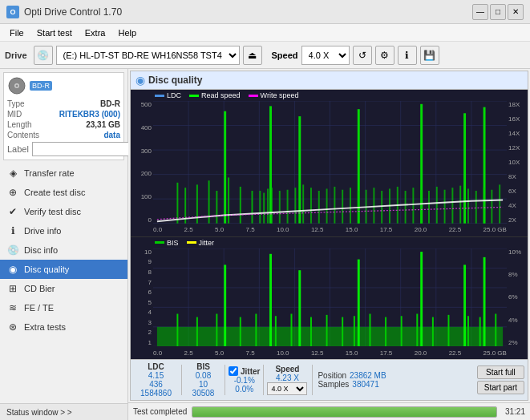 This screenshot has width=530, height=420. What do you see at coordinates (362, 55) in the screenshot?
I see `refresh-button: ↺` at bounding box center [362, 55].